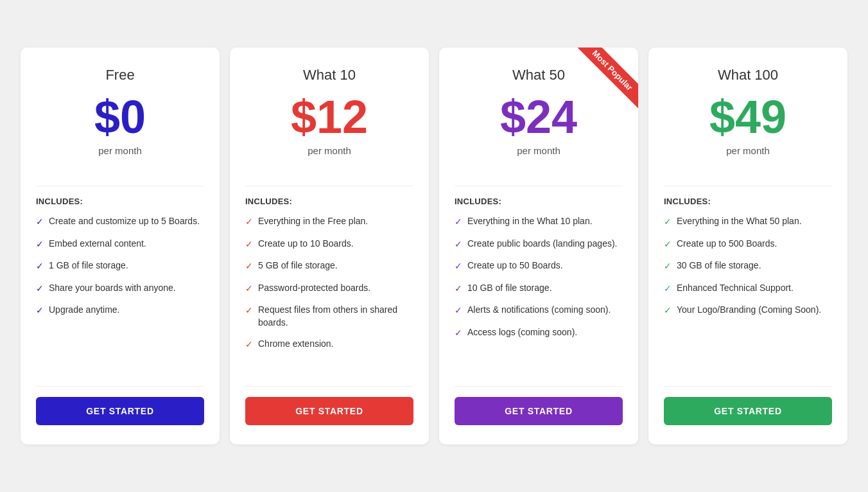  Describe the element at coordinates (748, 266) in the screenshot. I see `feature-item: ✓30 GB of file storage.` at that location.